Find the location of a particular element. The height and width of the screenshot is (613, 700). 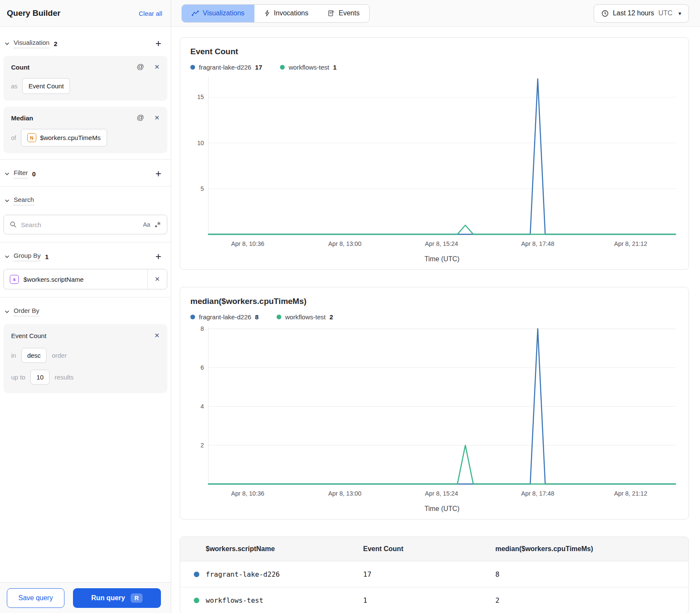

clock-icon is located at coordinates (605, 14).